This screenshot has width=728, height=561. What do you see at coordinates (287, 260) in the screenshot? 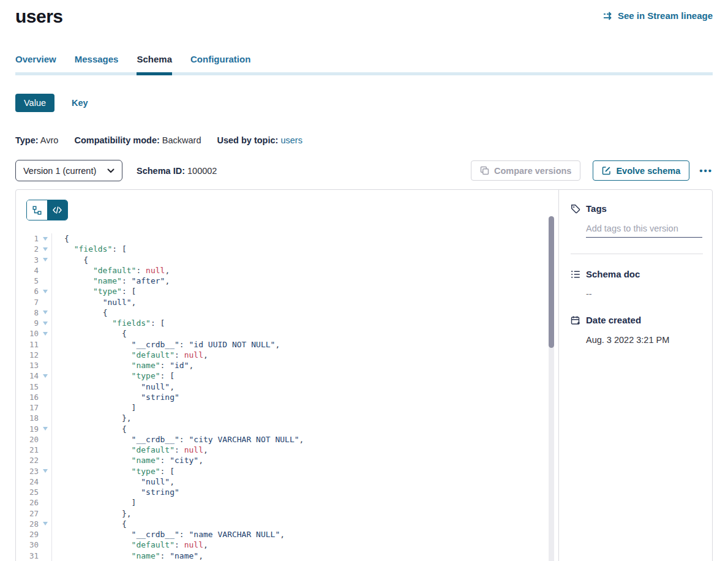
I see `code-line: 3 {` at bounding box center [287, 260].